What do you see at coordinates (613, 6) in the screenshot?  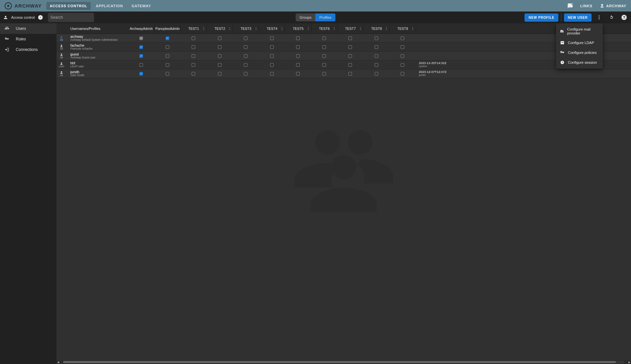 I see `user-menu: ARCHWAY` at bounding box center [613, 6].